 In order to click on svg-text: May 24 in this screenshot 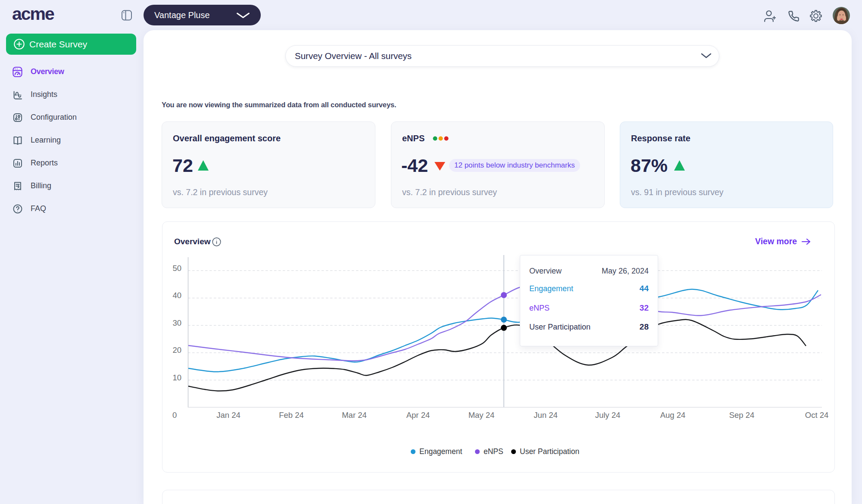, I will do `click(482, 415)`.